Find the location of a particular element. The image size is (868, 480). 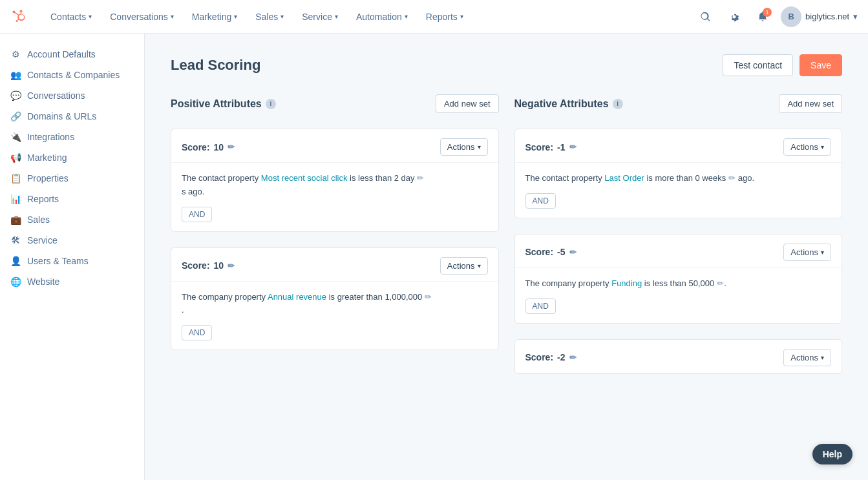

save-button: Save is located at coordinates (821, 65).